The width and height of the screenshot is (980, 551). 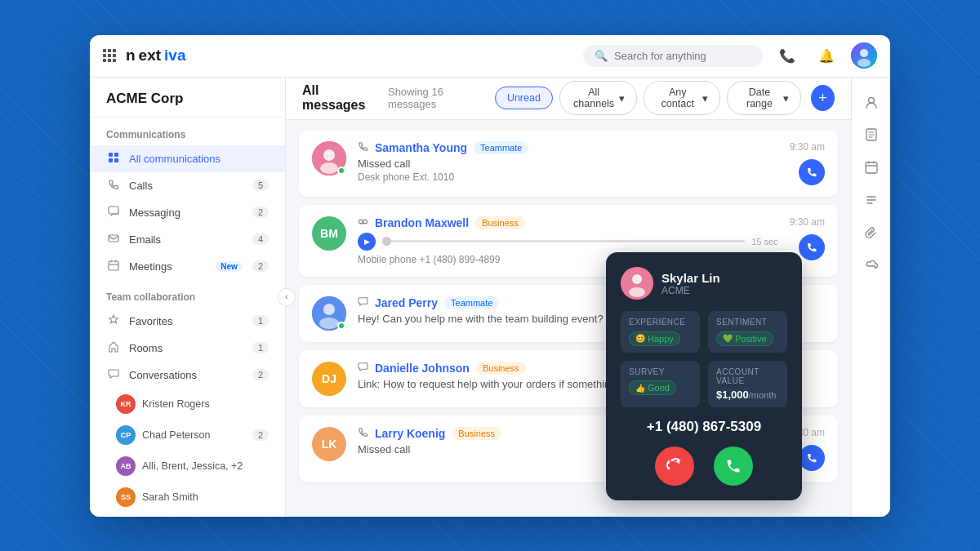 I want to click on sidebar-collapse-btn: ‹, so click(x=287, y=297).